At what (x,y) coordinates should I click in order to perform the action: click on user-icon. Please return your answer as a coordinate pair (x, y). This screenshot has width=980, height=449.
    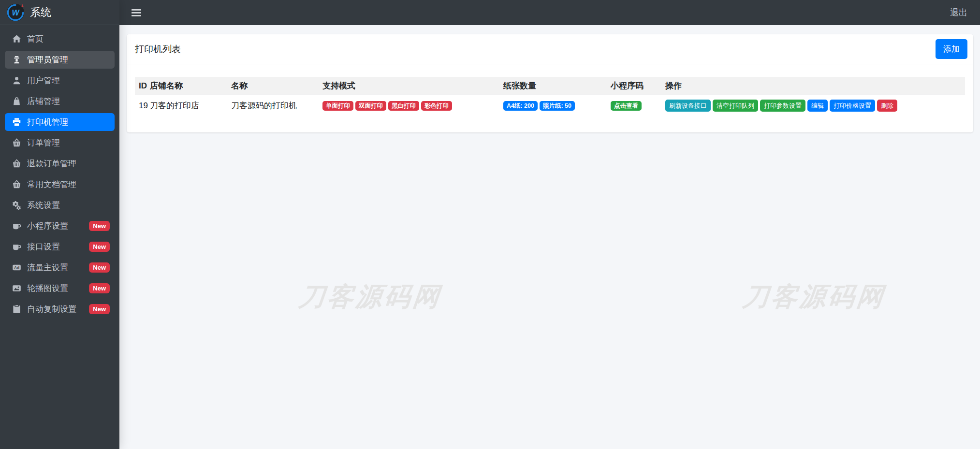
    Looking at the image, I should click on (16, 80).